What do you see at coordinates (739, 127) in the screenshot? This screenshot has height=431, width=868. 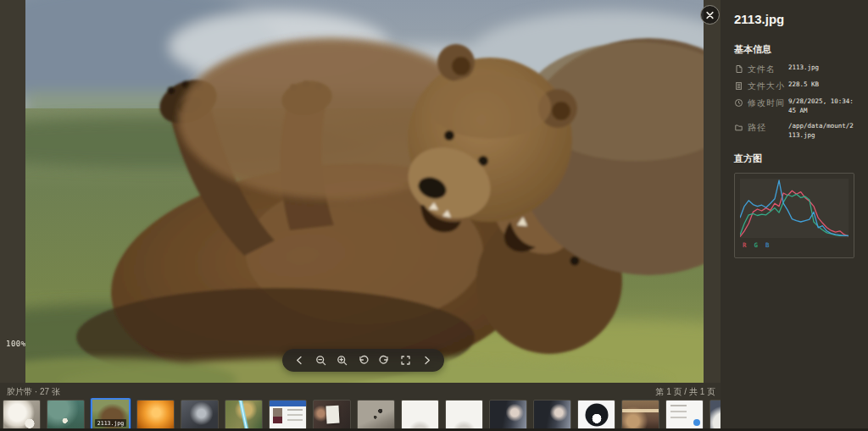 I see `folder-icon` at bounding box center [739, 127].